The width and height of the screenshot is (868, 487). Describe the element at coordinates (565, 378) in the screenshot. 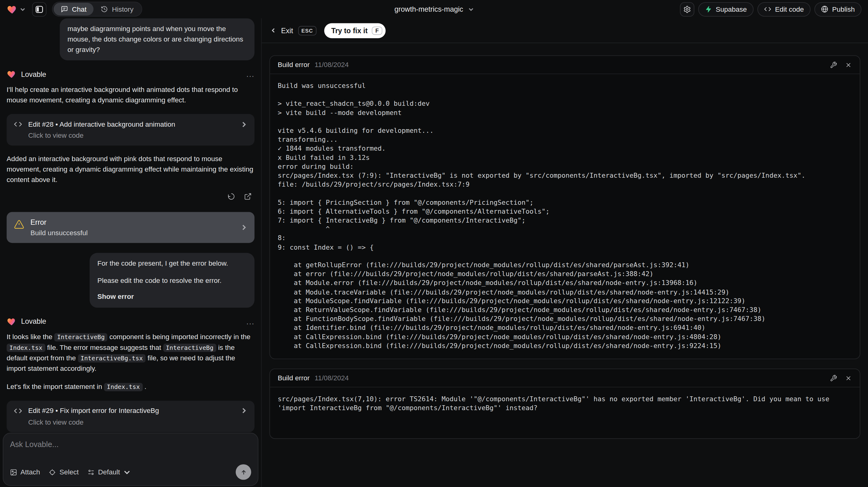

I see `panel-header: Build error 11/08/2024` at that location.